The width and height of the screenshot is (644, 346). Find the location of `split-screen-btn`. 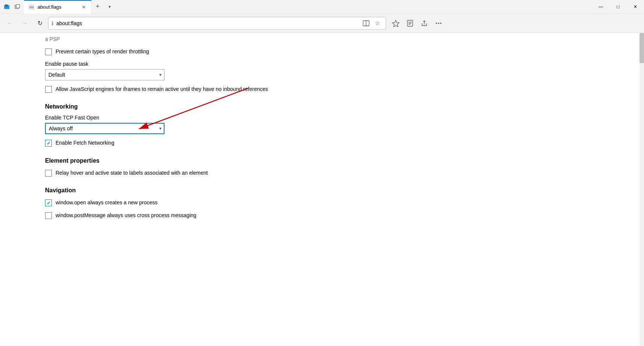

split-screen-btn is located at coordinates (366, 23).